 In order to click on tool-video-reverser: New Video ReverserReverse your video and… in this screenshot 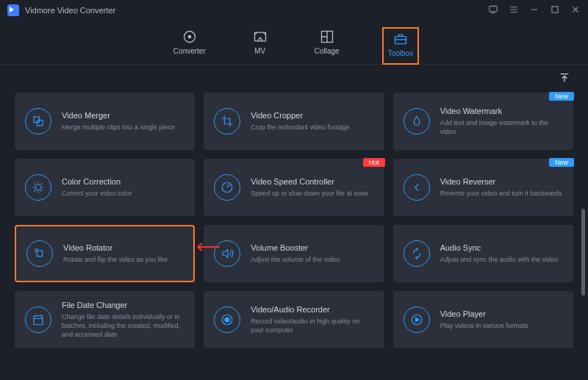, I will do `click(484, 187)`.